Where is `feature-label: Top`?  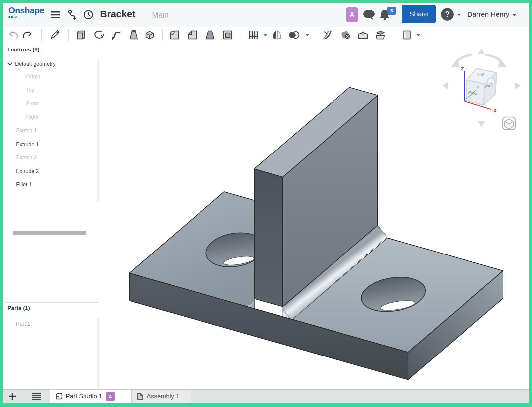 feature-label: Top is located at coordinates (30, 90).